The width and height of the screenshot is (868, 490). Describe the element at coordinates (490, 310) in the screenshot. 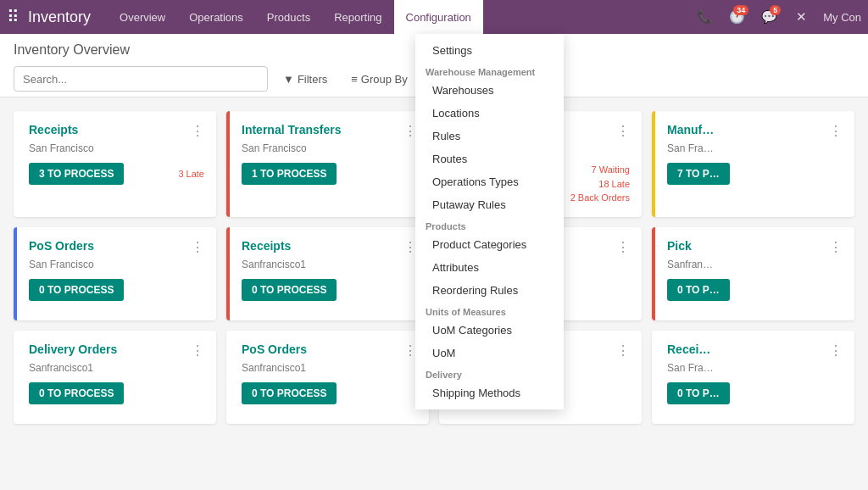

I see `dropdown-section-uom: Units of Measures` at that location.